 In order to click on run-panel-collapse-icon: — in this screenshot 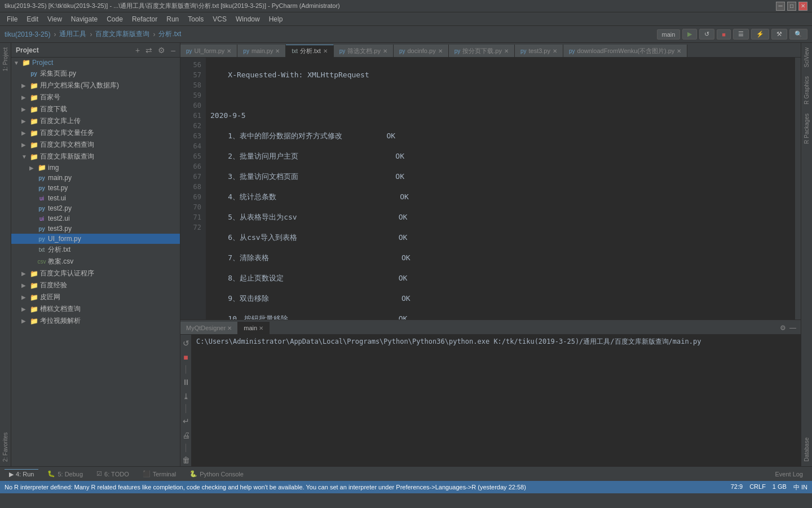, I will do `click(793, 328)`.